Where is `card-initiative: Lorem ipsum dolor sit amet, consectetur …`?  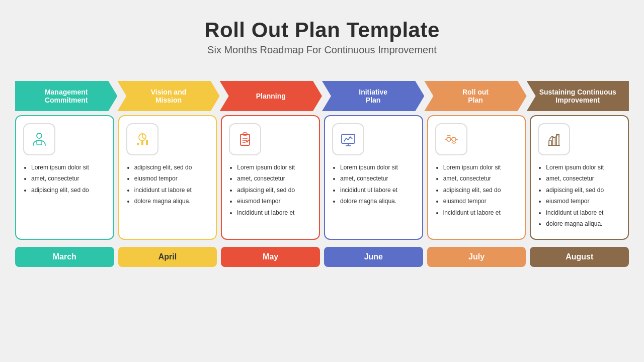 card-initiative: Lorem ipsum dolor sit amet, consectetur … is located at coordinates (373, 177).